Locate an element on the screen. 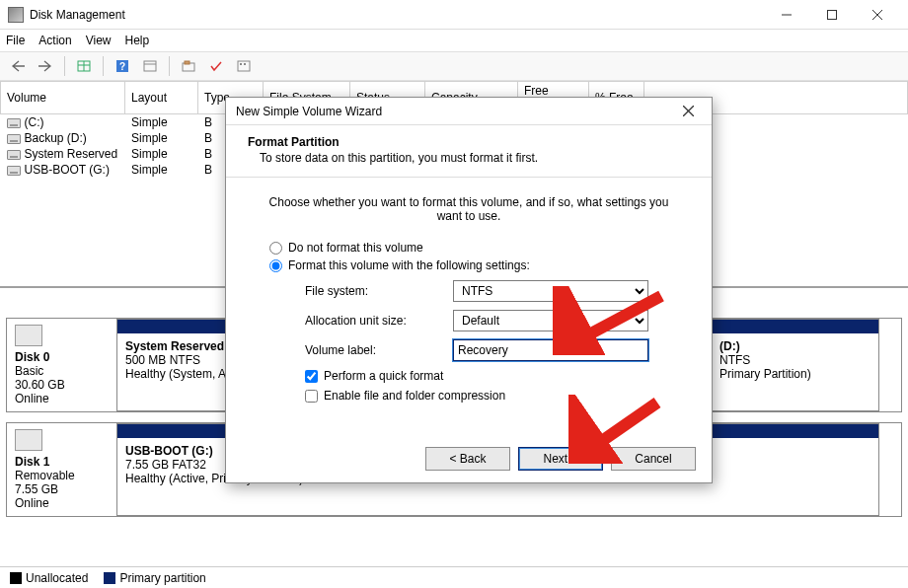 This screenshot has height=588, width=908. checkbox-enable-compression-label: Enable file and folder compression is located at coordinates (415, 396).